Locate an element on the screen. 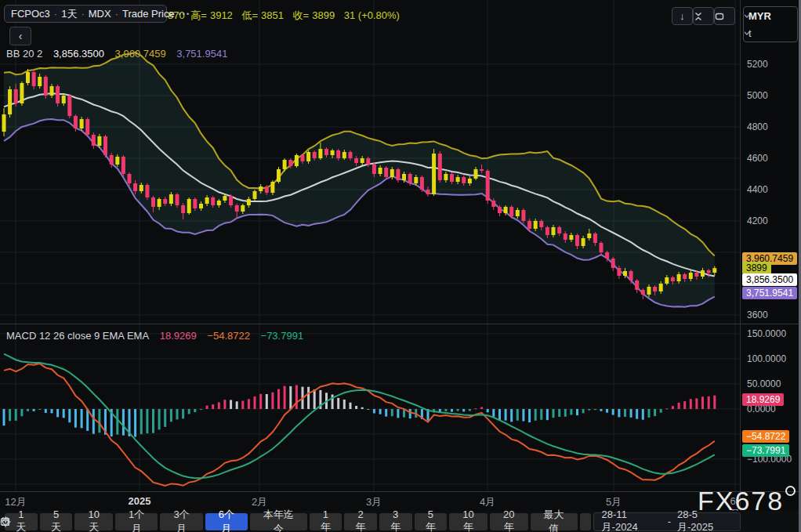 The image size is (801, 532). range-button-10年: 10年 is located at coordinates (469, 522).